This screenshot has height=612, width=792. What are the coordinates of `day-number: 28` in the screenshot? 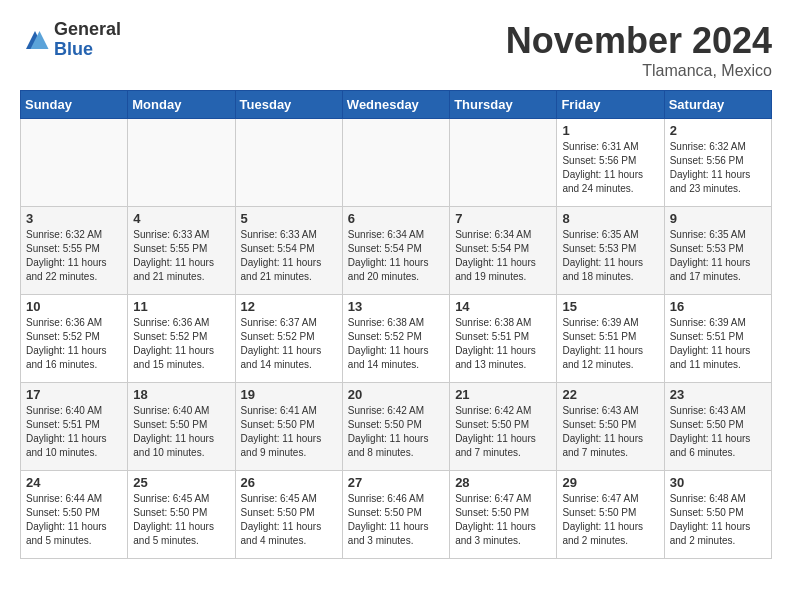 It's located at (503, 482).